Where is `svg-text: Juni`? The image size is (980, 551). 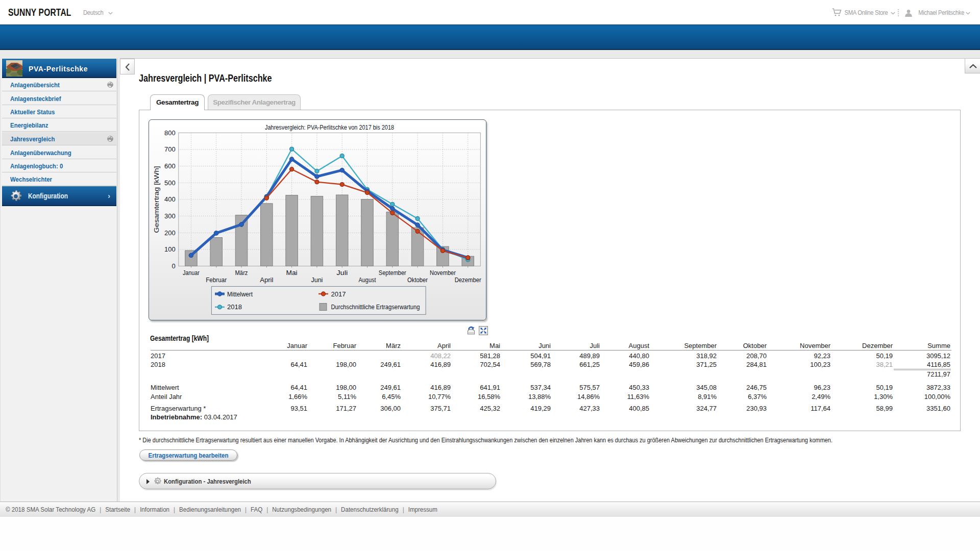 svg-text: Juni is located at coordinates (316, 280).